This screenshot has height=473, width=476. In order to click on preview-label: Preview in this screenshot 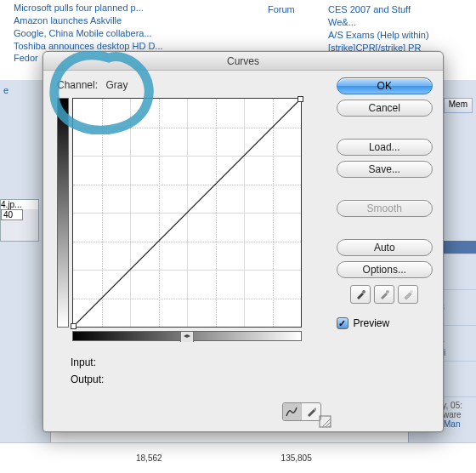, I will do `click(372, 323)`.